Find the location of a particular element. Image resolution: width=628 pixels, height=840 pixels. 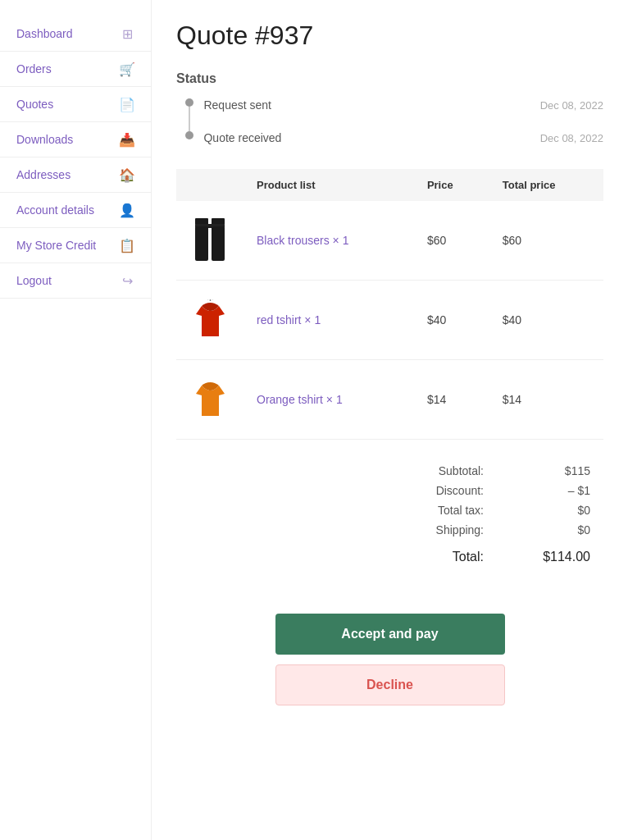

total-label: Total: is located at coordinates (451, 557).